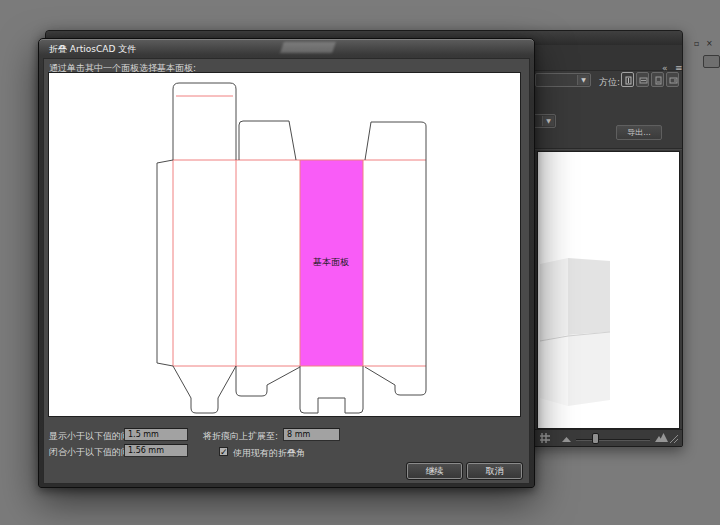 Image resolution: width=720 pixels, height=525 pixels. Describe the element at coordinates (544, 121) in the screenshot. I see `secondary-dropdown: ▼` at that location.